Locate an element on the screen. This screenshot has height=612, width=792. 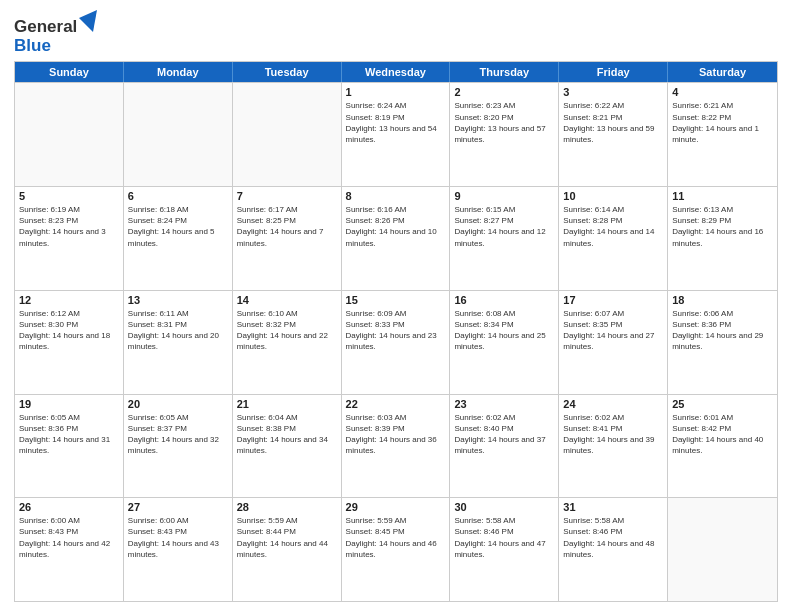
day-number-24: 24 is located at coordinates (613, 404).